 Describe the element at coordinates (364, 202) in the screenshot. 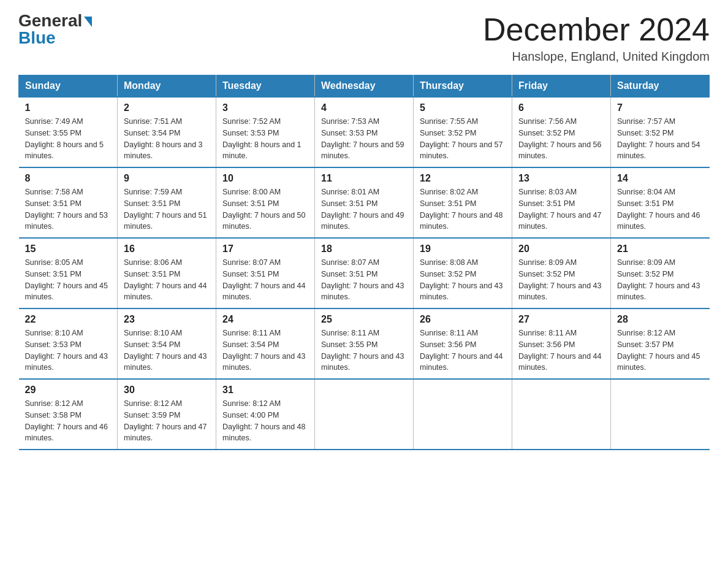

I see `calendar-week-row: 8 Sunrise: 7:58 AMSunset: 3:51 PMDayligh…` at that location.